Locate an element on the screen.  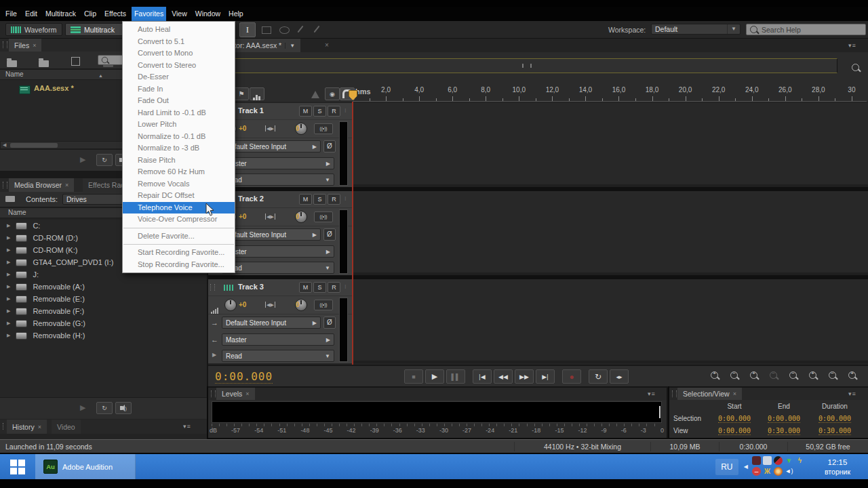
favorites-menu-item: Fade Out is located at coordinates (179, 101).